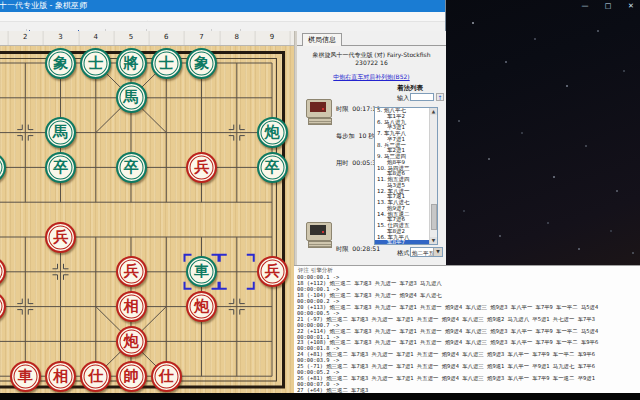 Image resolution: width=640 pixels, height=400 pixels. Describe the element at coordinates (372, 58) in the screenshot. I see `players-line: 象棋旋风十一代专业版 (对) Fairy-Stockfish 230722 16` at that location.